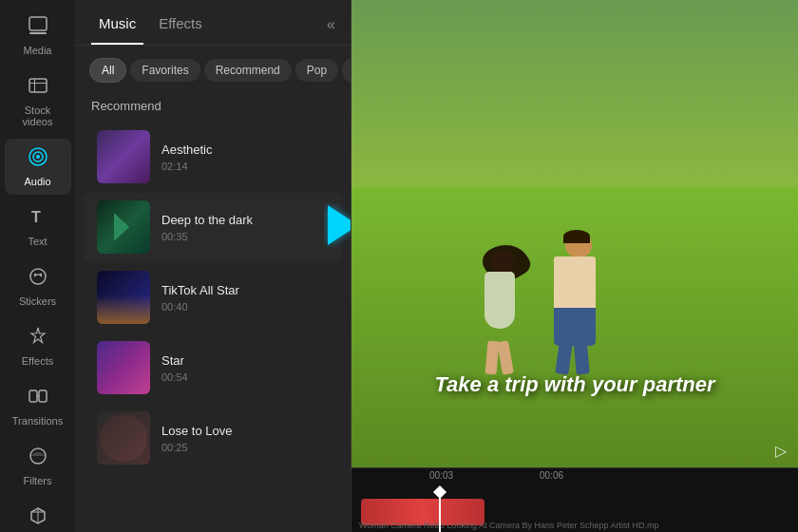 The image size is (798, 532). I want to click on figure-male, so click(580, 303).